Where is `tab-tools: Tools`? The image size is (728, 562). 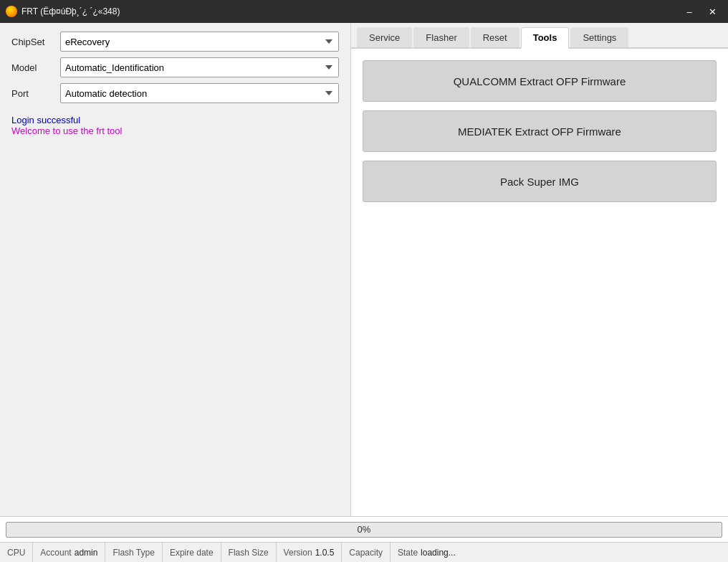 tab-tools: Tools is located at coordinates (545, 38).